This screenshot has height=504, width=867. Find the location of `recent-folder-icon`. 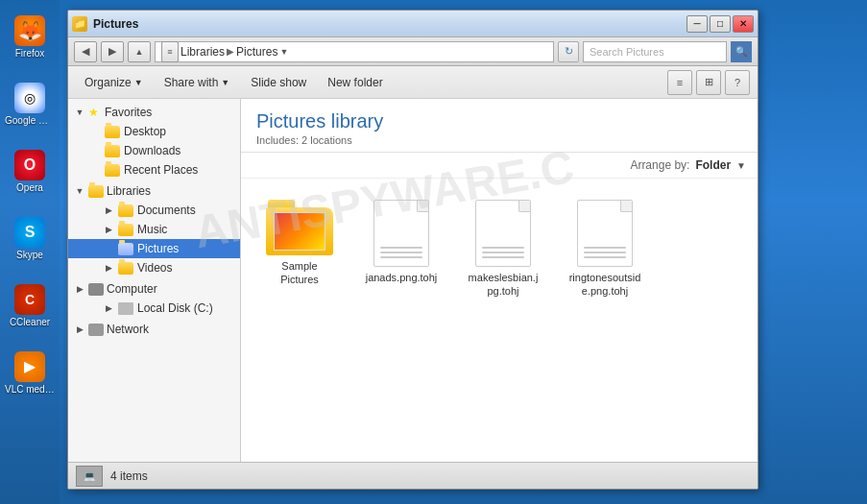

recent-folder-icon is located at coordinates (112, 171).